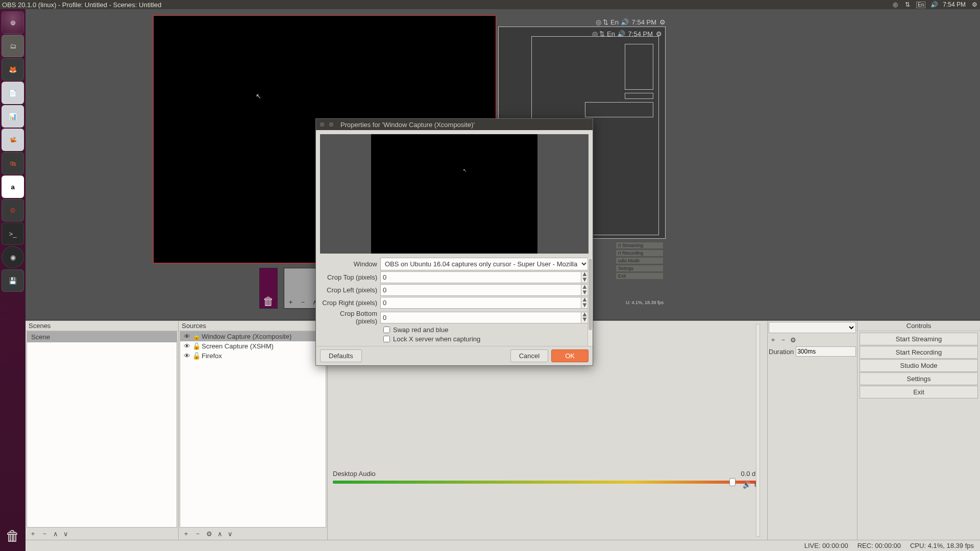  What do you see at coordinates (13, 116) in the screenshot?
I see `calc-icon: 📊` at bounding box center [13, 116].